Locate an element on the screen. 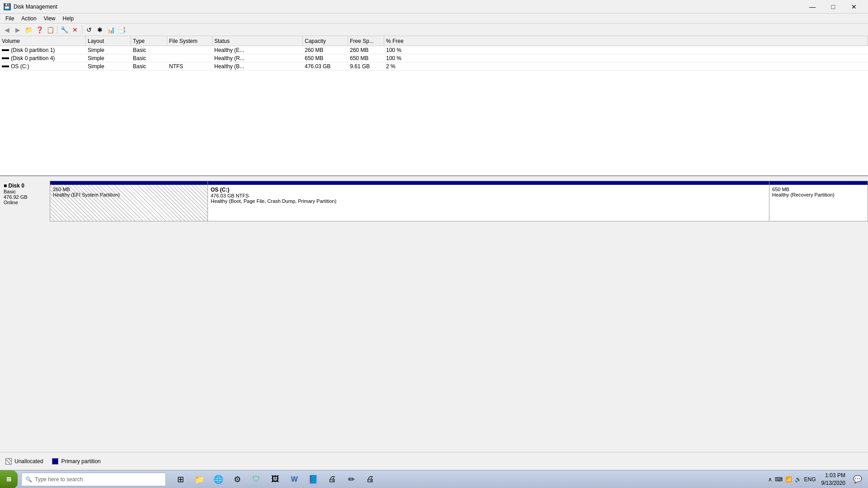 This screenshot has width=868, height=488. disk-type: Basic is located at coordinates (25, 192).